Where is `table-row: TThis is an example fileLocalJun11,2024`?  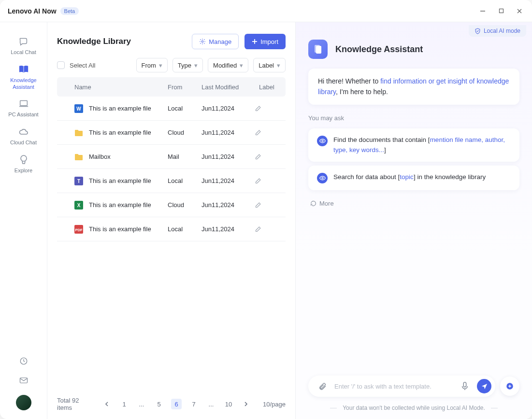
table-row: TThis is an example fileLocalJun11,2024 is located at coordinates (171, 181).